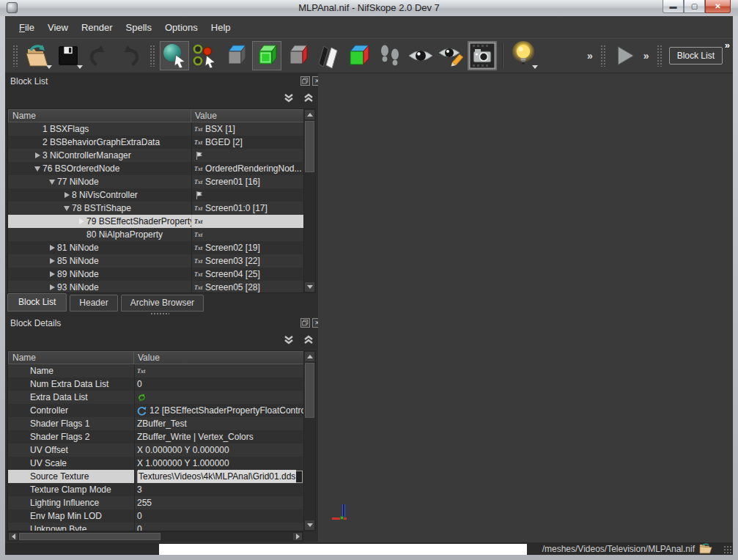  What do you see at coordinates (695, 7) in the screenshot?
I see `maximize-button: ▢` at bounding box center [695, 7].